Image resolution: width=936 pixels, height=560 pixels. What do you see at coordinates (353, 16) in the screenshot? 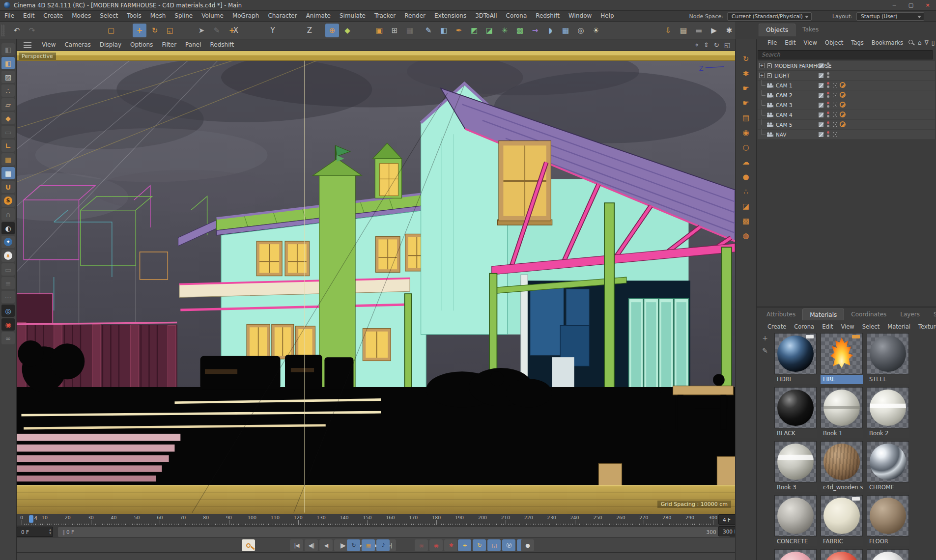
I see `menu-simulate: Simulate` at bounding box center [353, 16].